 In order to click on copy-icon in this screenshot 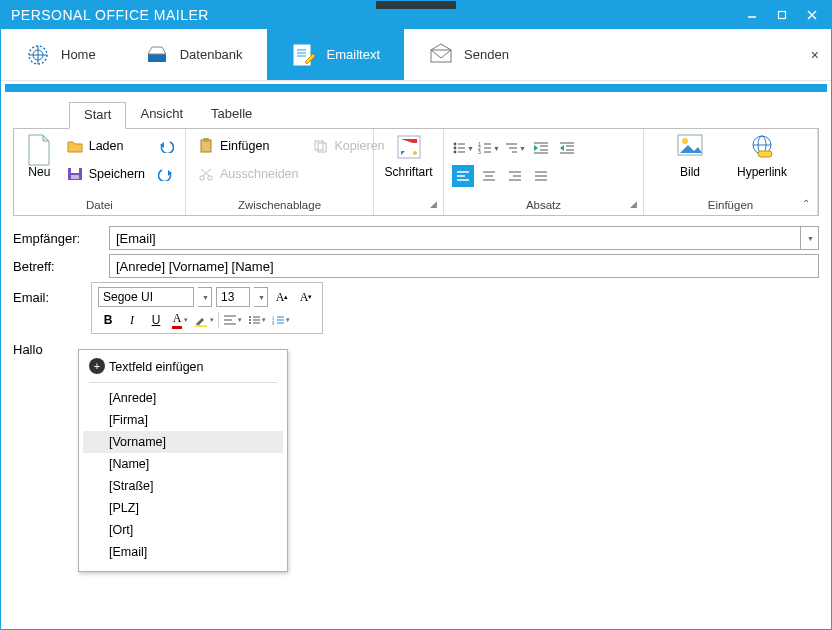, I will do `click(321, 146)`.